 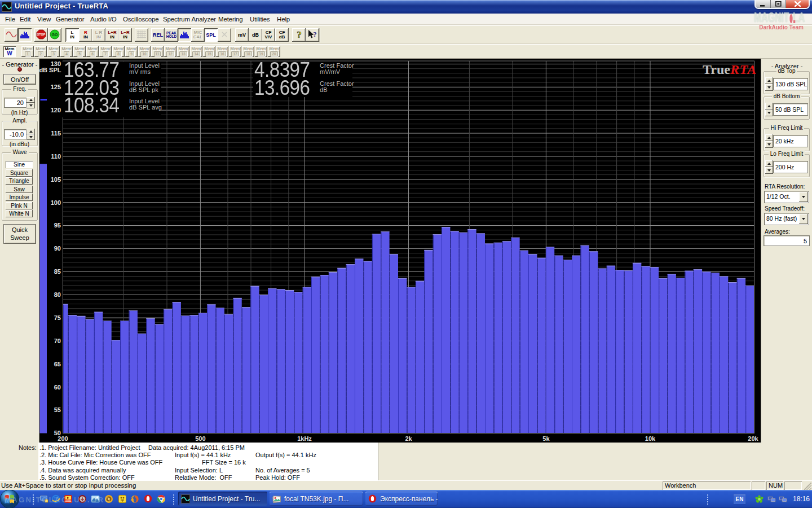 What do you see at coordinates (19, 190) in the screenshot?
I see `wave-saw-button: Saw` at bounding box center [19, 190].